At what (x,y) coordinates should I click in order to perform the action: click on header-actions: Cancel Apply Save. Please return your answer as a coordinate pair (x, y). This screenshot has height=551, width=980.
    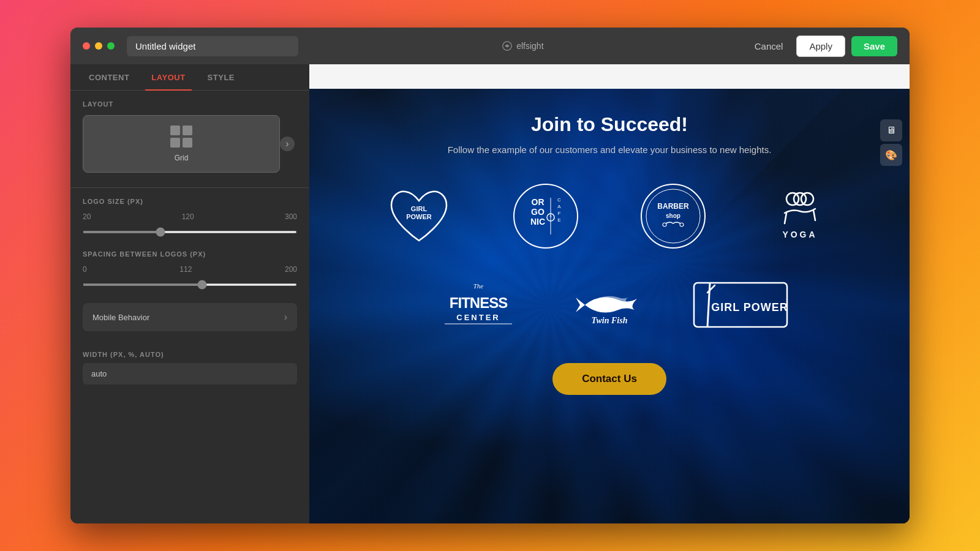
    Looking at the image, I should click on (822, 47).